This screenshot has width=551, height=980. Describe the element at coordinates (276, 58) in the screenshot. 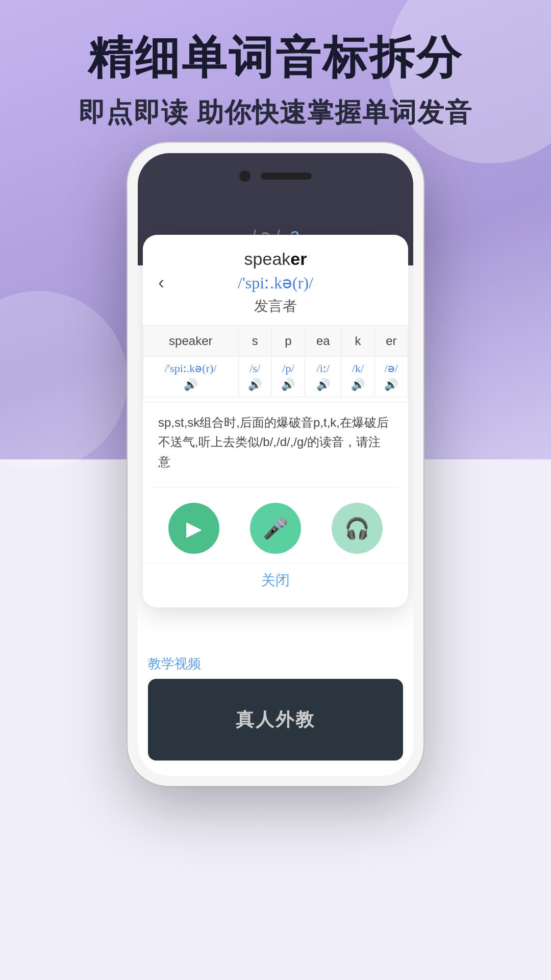

I see `main-title: 精细单词音标拆分` at that location.